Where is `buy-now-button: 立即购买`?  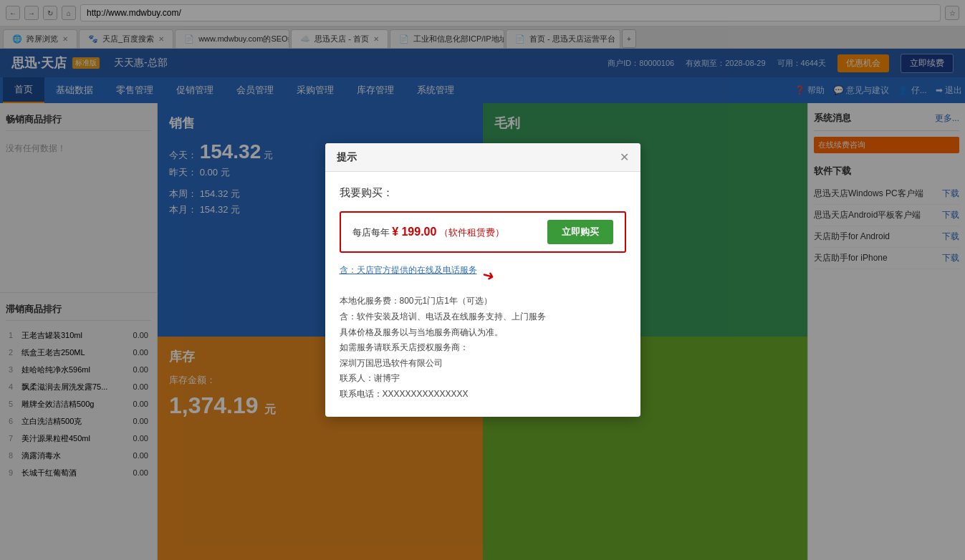
buy-now-button: 立即购买 is located at coordinates (580, 232).